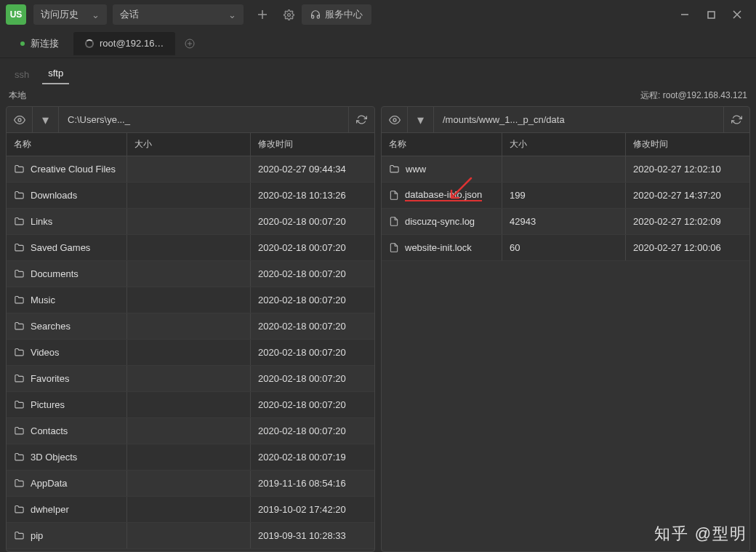  What do you see at coordinates (313, 483) in the screenshot?
I see `file-mtime: 2019-11-16 08:54:16` at bounding box center [313, 483].